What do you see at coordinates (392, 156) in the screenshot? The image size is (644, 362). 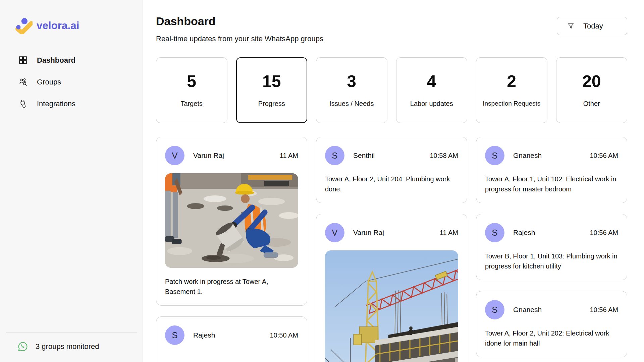 I see `message-header: SSenthil10:58 AM` at bounding box center [392, 156].